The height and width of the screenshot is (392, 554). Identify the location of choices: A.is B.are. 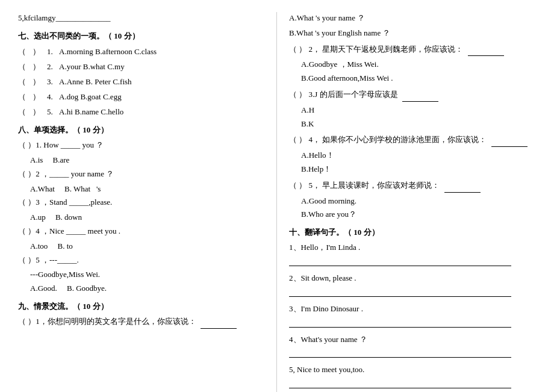
(147, 160).